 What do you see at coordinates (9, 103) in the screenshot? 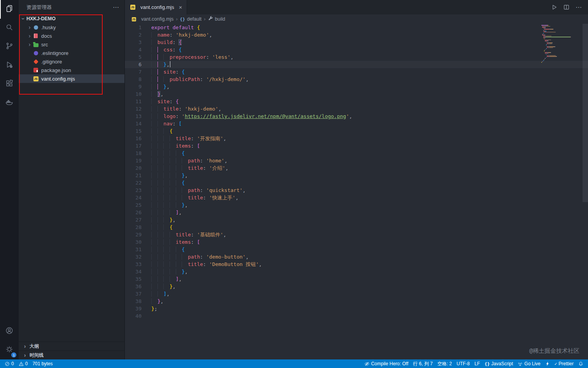
I see `docker-button` at bounding box center [9, 103].